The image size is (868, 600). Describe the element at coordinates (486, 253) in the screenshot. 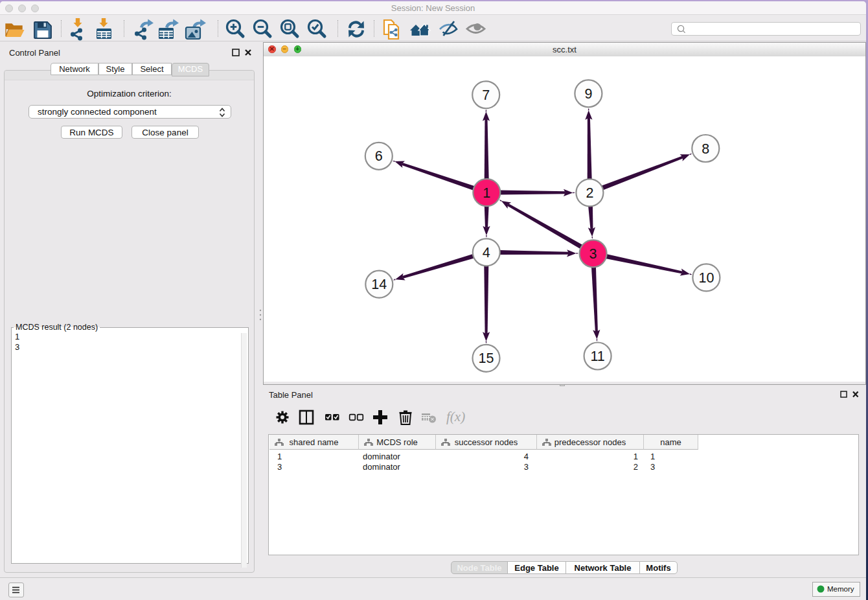

I see `svg-text: 4` at that location.